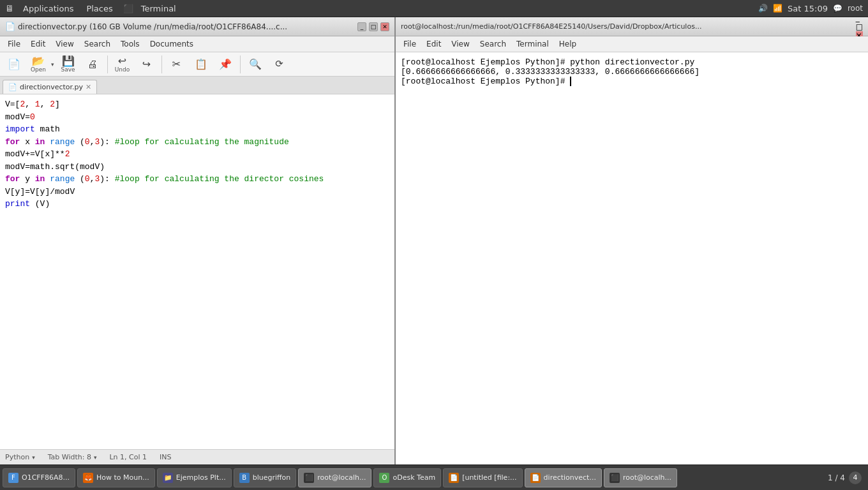 This screenshot has height=490, width=868. I want to click on code-line-9: print (V), so click(197, 204).